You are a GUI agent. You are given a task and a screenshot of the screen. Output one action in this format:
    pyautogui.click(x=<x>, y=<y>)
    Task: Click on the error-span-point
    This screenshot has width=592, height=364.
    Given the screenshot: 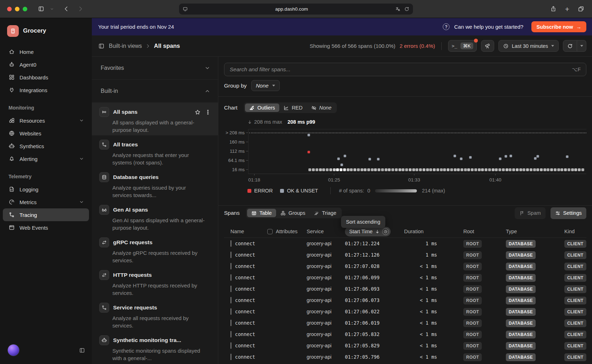 What is the action you would take?
    pyautogui.click(x=308, y=152)
    